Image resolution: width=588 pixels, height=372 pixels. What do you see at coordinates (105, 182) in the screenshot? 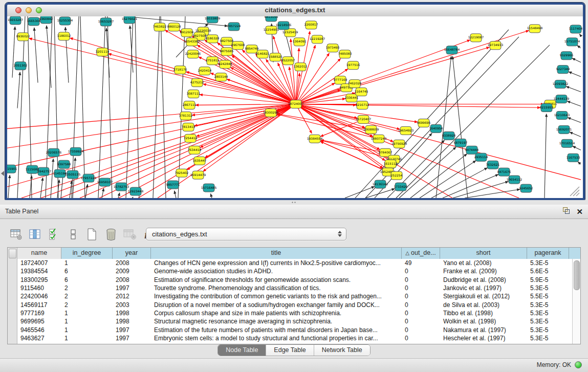
I see `network-node: 16958107` at bounding box center [105, 182].